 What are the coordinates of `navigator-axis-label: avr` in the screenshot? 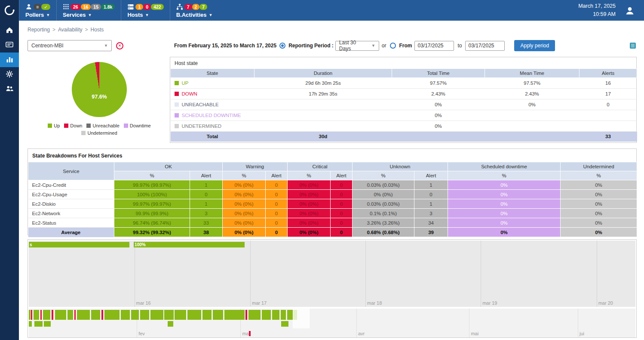 It's located at (360, 334).